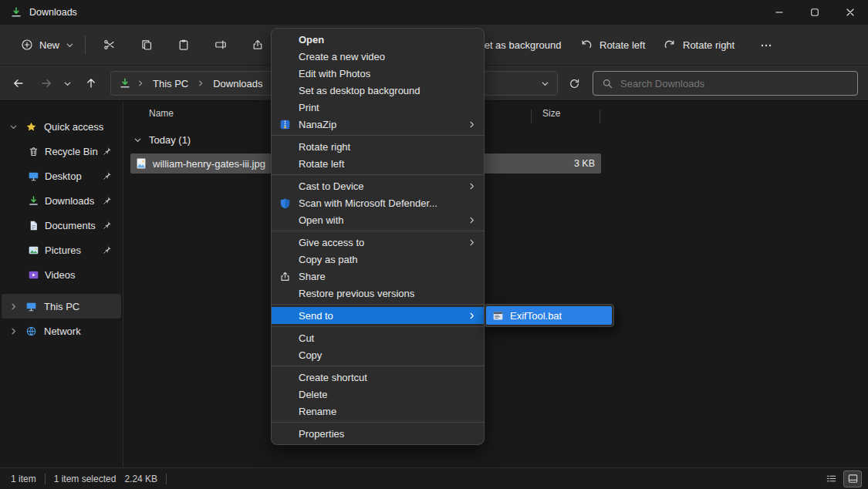 The width and height of the screenshot is (868, 489). What do you see at coordinates (140, 479) in the screenshot?
I see `selection-size: 2.24 KB` at bounding box center [140, 479].